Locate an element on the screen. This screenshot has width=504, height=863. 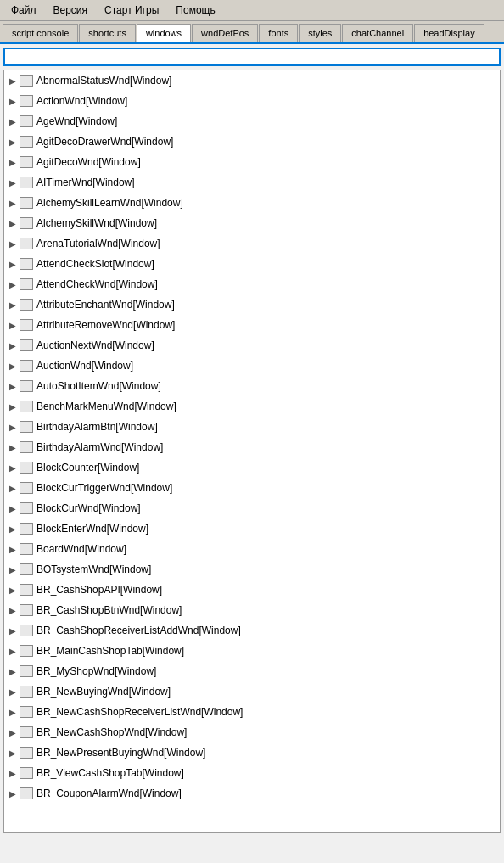
window-label: BR_CashShopBtnWnd[Window] is located at coordinates (109, 610).